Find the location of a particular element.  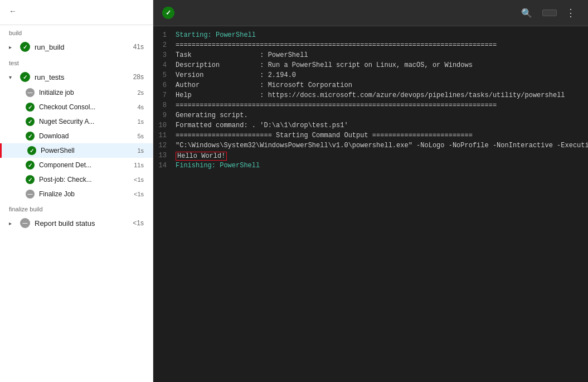

sub-job-row: Component Det...11s is located at coordinates (76, 165).